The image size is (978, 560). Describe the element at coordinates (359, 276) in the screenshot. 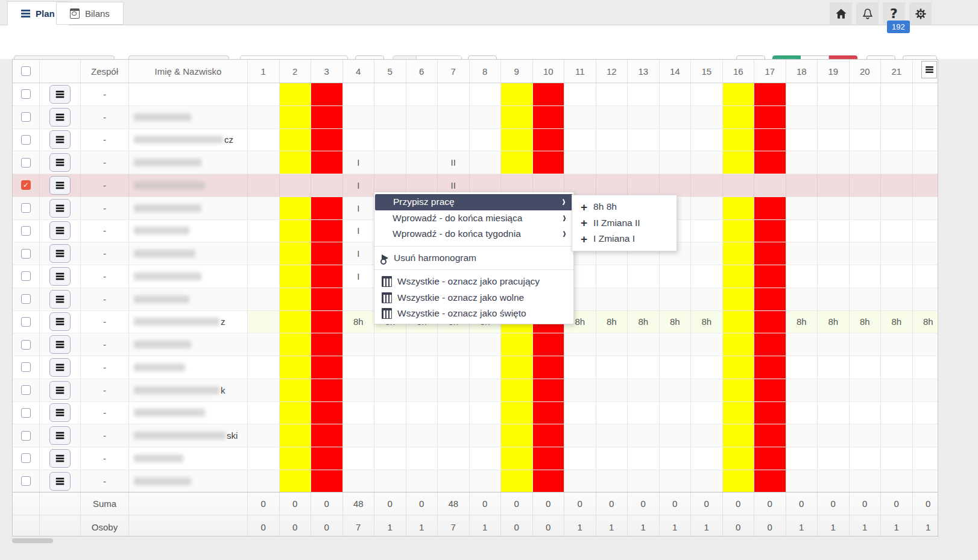

I see `day-cell: I` at that location.